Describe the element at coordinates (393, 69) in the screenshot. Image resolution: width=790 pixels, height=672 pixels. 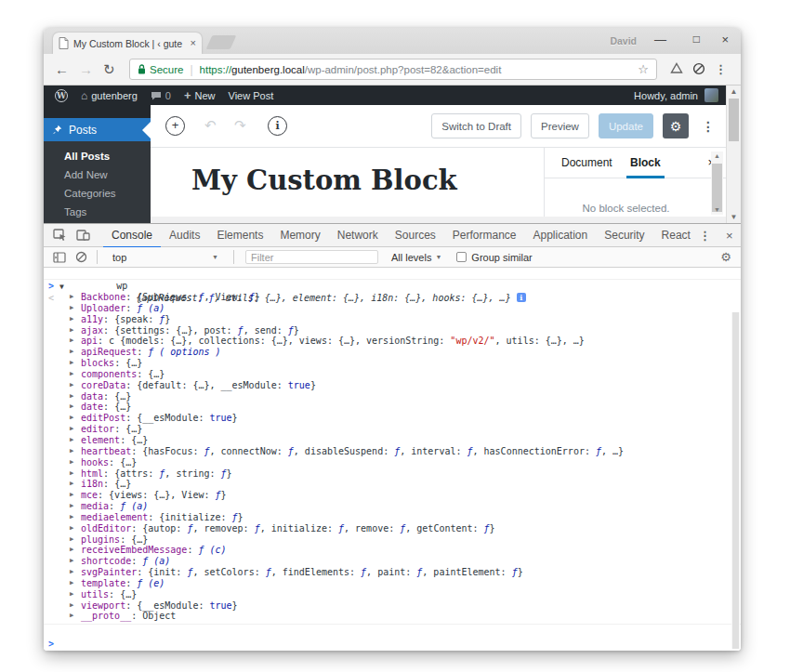
I see `address-bar: Secure | https://gutenberg.local/wp-admi…` at that location.